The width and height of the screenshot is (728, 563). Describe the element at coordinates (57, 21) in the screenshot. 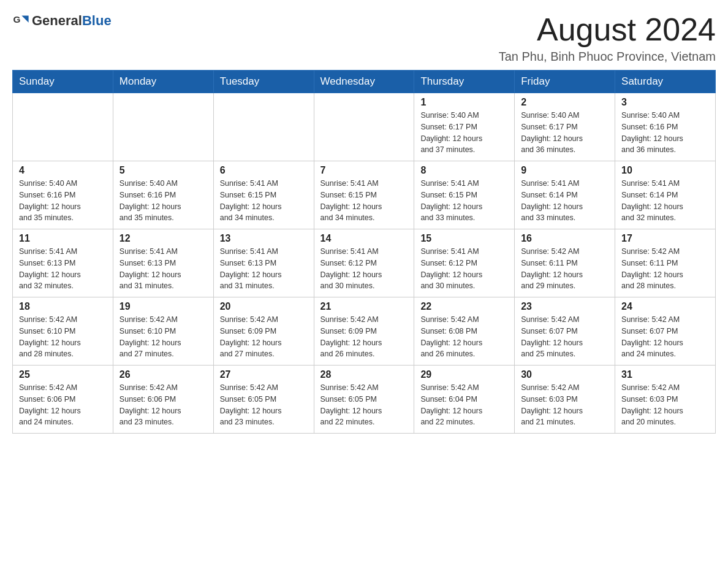

I see `logo-general-text: General` at that location.